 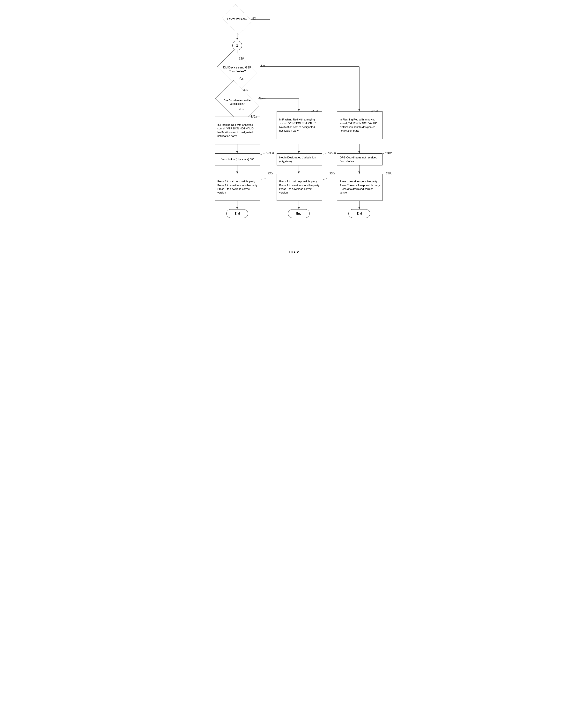 What do you see at coordinates (237, 130) in the screenshot?
I see `box-330a: In Flashing Red with annoying sound, "VE…` at bounding box center [237, 130].